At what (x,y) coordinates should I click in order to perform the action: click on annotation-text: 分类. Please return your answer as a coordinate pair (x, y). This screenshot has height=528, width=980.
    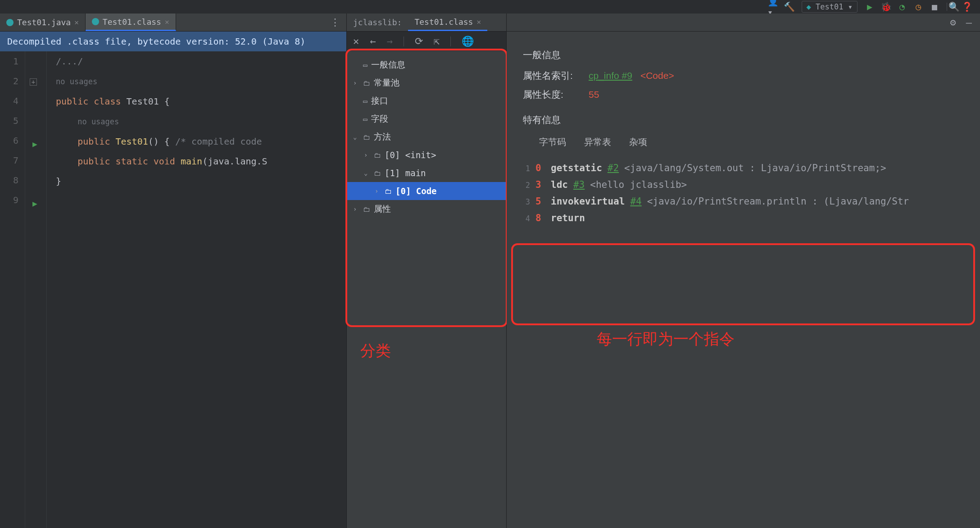
    Looking at the image, I should click on (376, 351).